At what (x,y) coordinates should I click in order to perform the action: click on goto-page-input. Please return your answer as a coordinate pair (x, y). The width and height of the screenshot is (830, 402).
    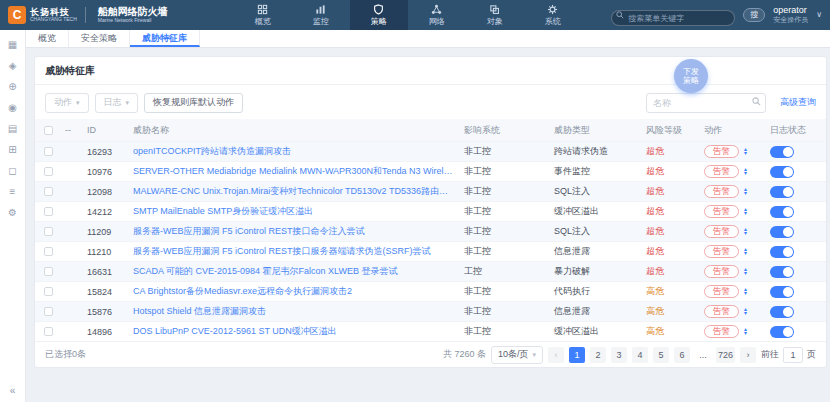
    Looking at the image, I should click on (793, 355).